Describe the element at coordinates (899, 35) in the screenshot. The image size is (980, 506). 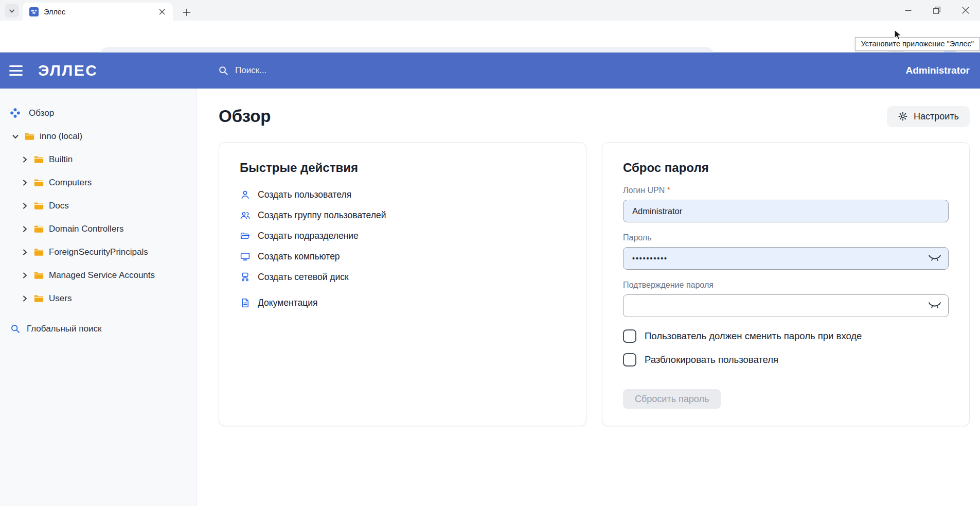
I see `mouse-cursor` at that location.